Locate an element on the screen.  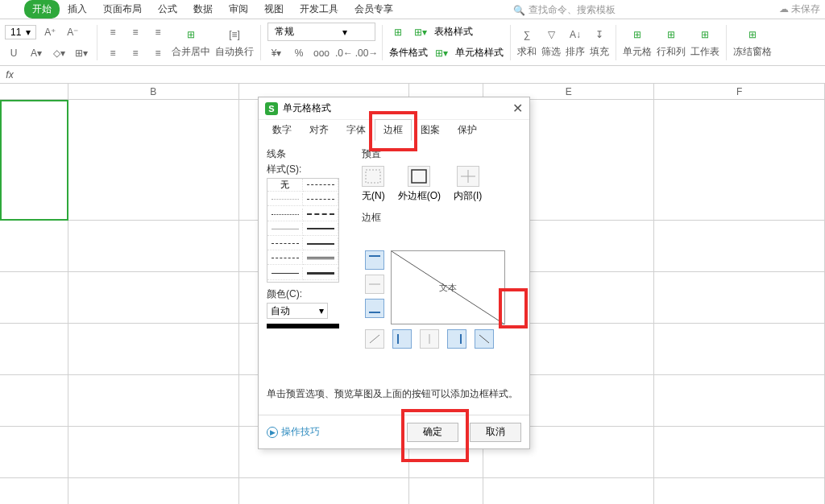
dlg-tab-align: 对齐 is located at coordinates (319, 130).